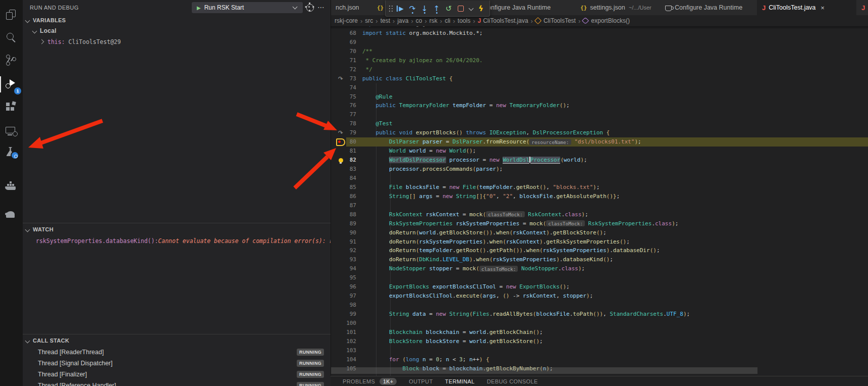 The width and height of the screenshot is (868, 386). Describe the element at coordinates (11, 108) in the screenshot. I see `extensions-icon` at that location.